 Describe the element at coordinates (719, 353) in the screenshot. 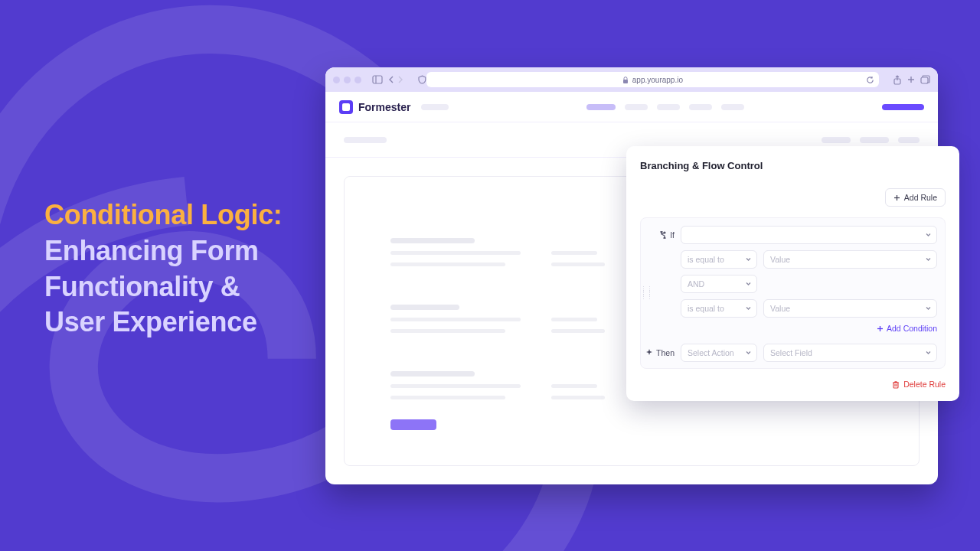

I see `action-select: Select Action` at that location.